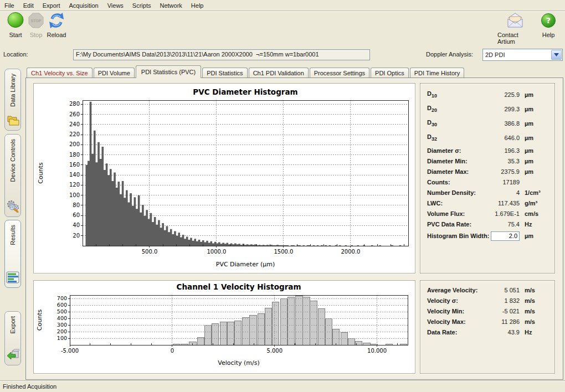 This screenshot has height=392, width=565. What do you see at coordinates (13, 121) in the screenshot?
I see `folder-icon` at bounding box center [13, 121].